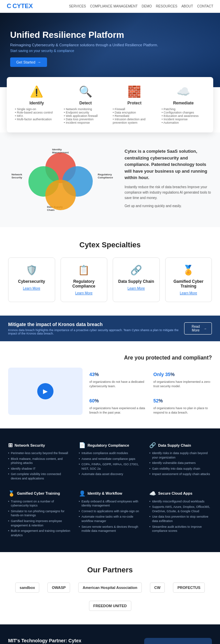  I want to click on nav-compliance: COMPLIANCE MANAGEMENT, so click(114, 6).